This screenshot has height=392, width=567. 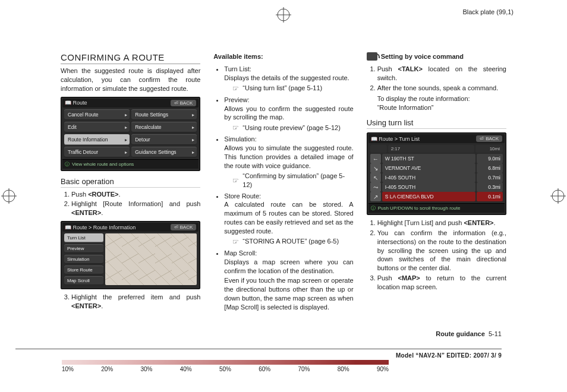 I want to click on menu-button: Simulation, so click(x=84, y=259).